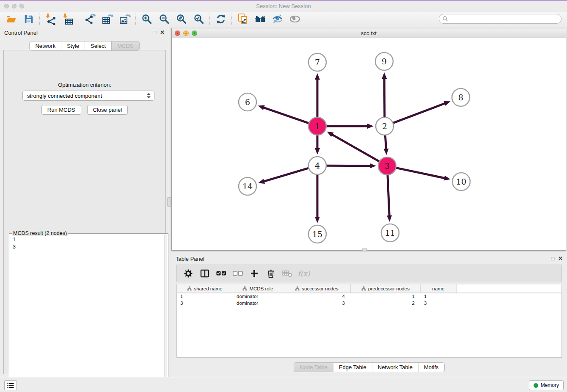  What do you see at coordinates (271, 273) in the screenshot?
I see `delete-button` at bounding box center [271, 273].